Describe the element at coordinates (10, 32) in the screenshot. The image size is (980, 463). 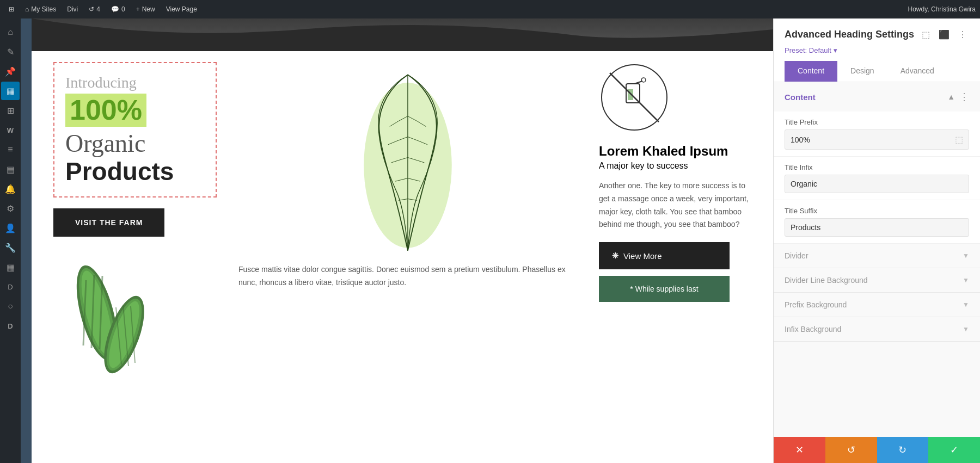
I see `sidebar-home-icon: ⌂` at that location.